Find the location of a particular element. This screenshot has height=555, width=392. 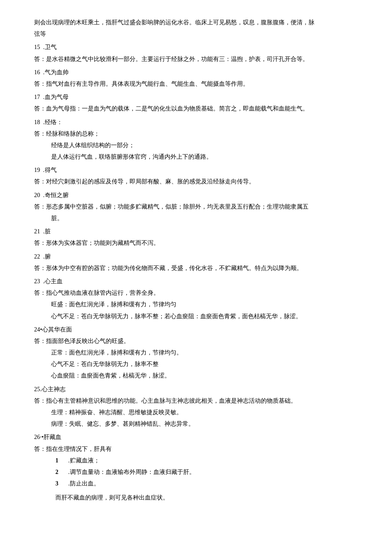

section-19: 19 .得气 答：对经穴刺激引起的感应及传导，即局部有酸、麻、胀的感觉及沿经脉走… is located at coordinates (196, 176).